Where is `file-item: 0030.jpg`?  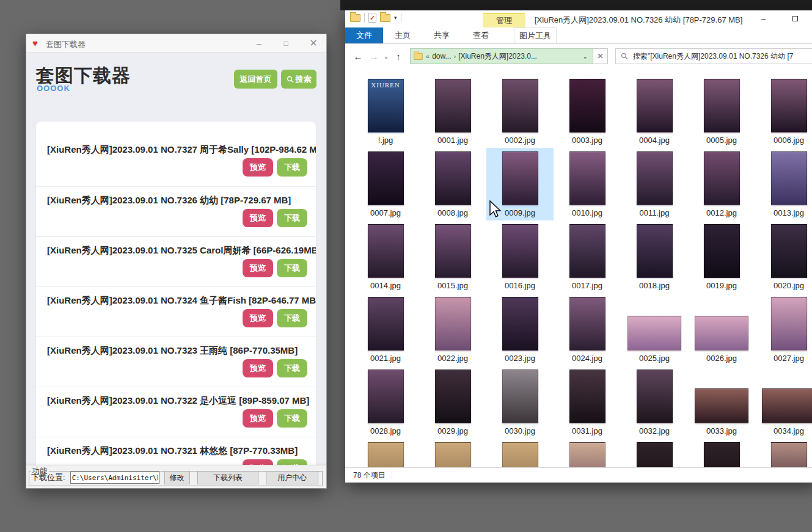 file-item: 0030.jpg is located at coordinates (520, 402).